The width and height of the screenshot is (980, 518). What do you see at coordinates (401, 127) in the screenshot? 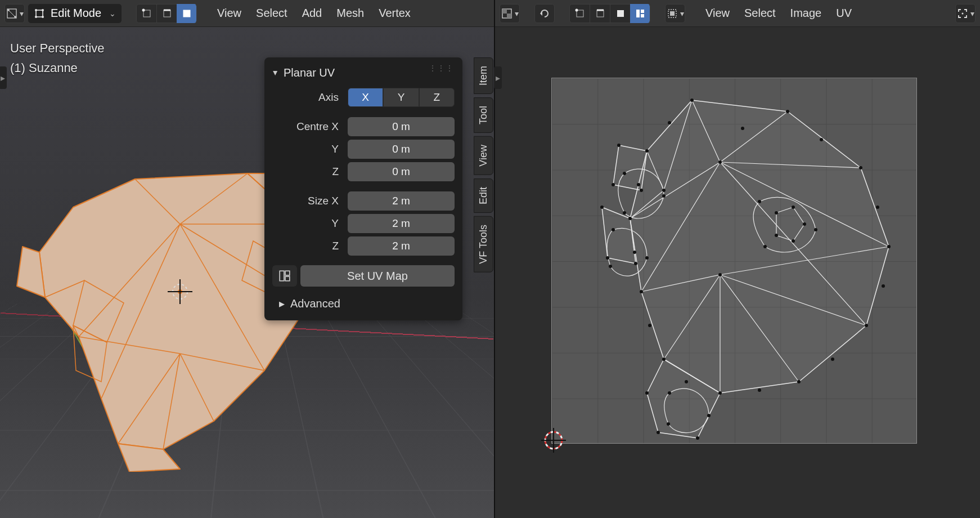
I see `centre-x-field: 0 m` at bounding box center [401, 127].